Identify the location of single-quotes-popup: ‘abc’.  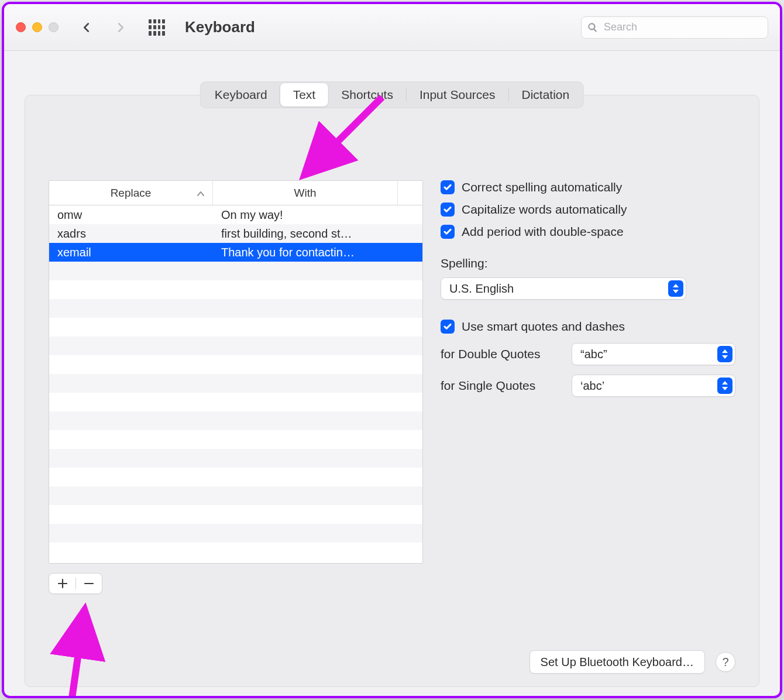
(654, 386).